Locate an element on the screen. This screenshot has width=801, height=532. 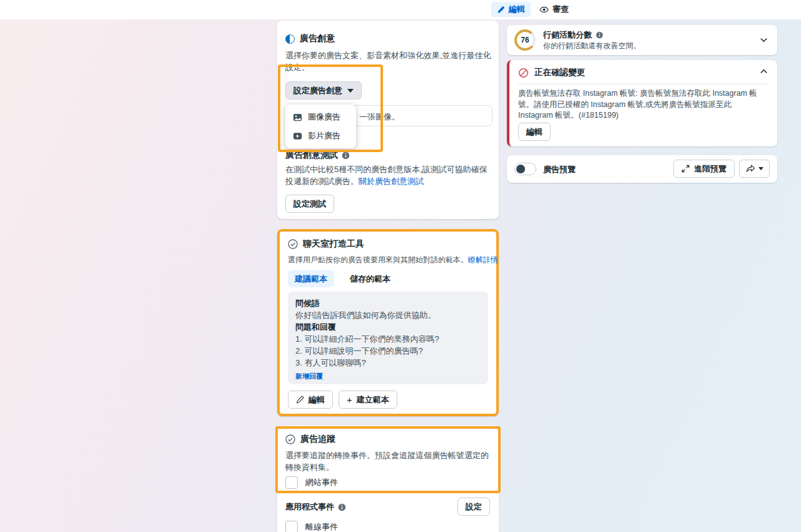
share-icon is located at coordinates (751, 169).